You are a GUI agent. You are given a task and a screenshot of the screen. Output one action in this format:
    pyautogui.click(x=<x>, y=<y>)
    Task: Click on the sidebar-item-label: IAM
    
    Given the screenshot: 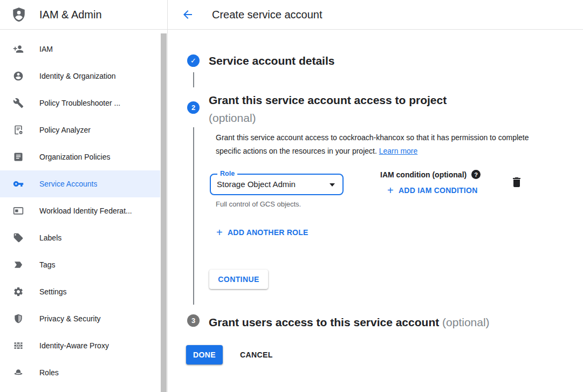 What is the action you would take?
    pyautogui.click(x=46, y=49)
    